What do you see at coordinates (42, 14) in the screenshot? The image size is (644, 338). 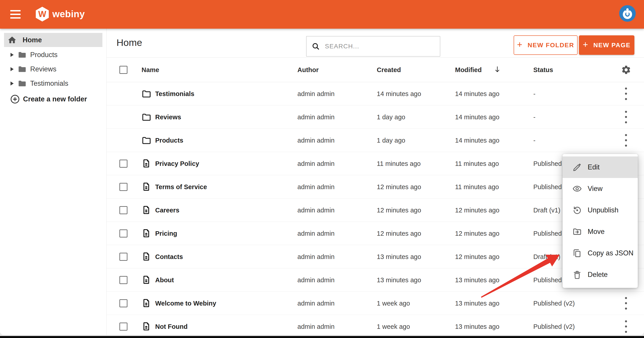 I see `webiny-hexagon-icon: W` at bounding box center [42, 14].